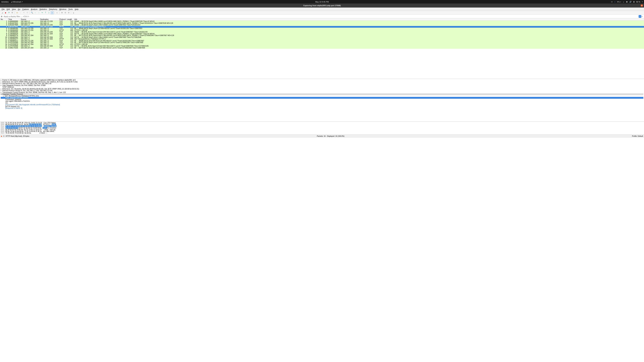  Describe the element at coordinates (322, 34) in the screenshot. I see `packet-row: 80.199366529192.168.1.2159.148.147.204TC…` at that location.